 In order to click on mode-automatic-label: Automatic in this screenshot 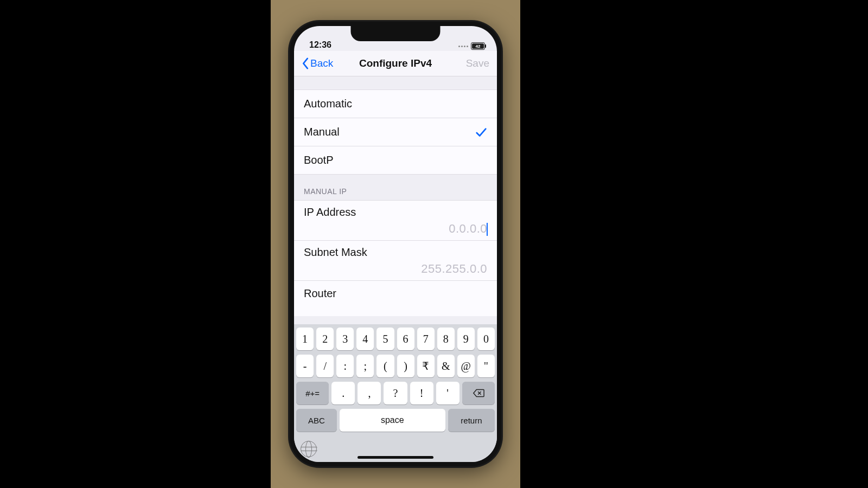, I will do `click(328, 104)`.